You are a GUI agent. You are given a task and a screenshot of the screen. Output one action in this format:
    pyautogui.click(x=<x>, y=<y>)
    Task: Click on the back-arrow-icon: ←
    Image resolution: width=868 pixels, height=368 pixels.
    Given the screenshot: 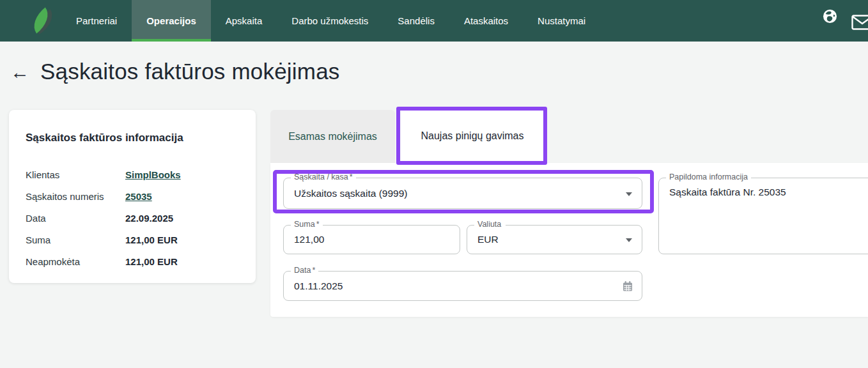 What is the action you would take?
    pyautogui.click(x=20, y=72)
    